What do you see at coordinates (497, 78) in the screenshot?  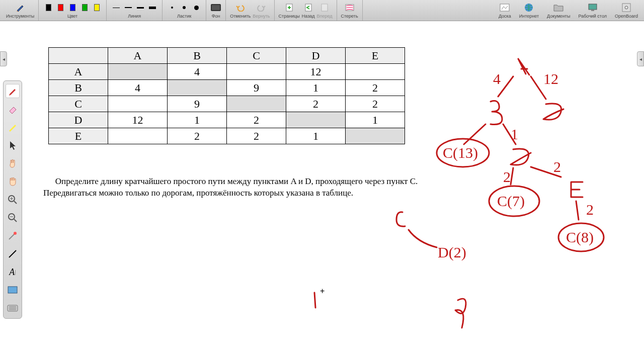 I see `svg-text: 4` at bounding box center [497, 78].